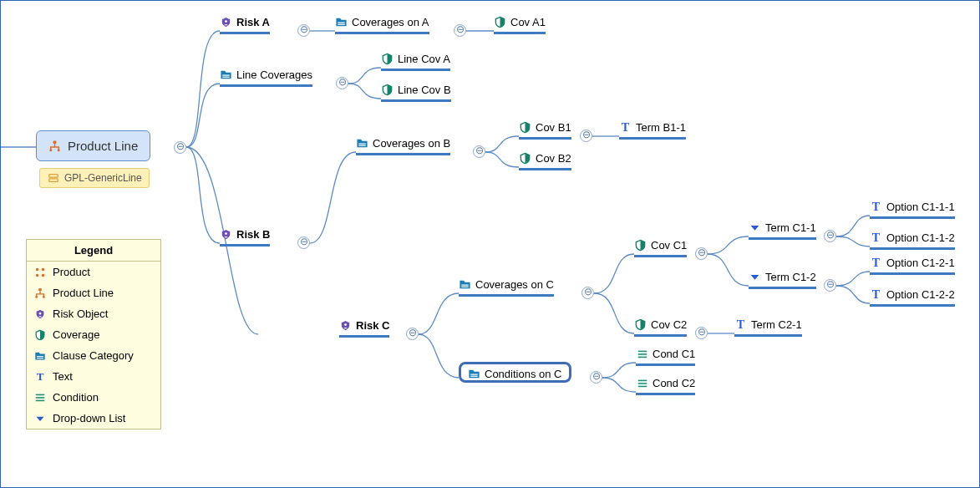 This screenshot has width=980, height=488. What do you see at coordinates (266, 78) in the screenshot?
I see `node-line-coverages: Line Coverages` at bounding box center [266, 78].